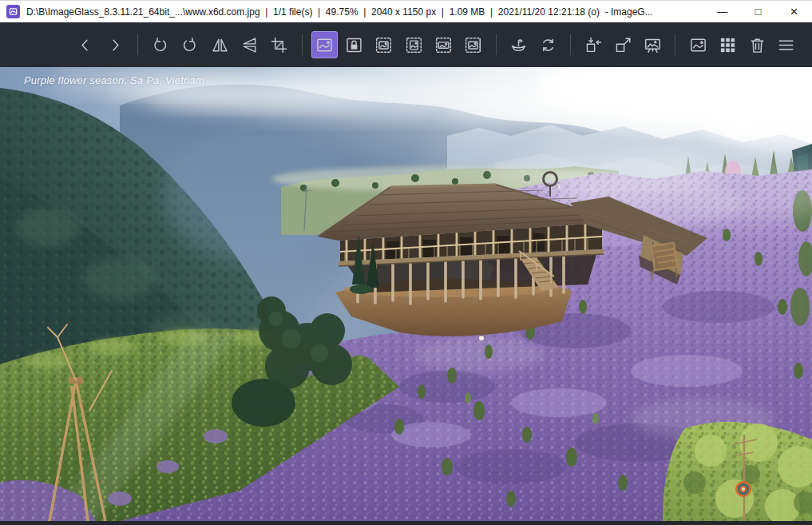 This screenshot has height=525, width=812. I want to click on flip-vertical-button, so click(249, 45).